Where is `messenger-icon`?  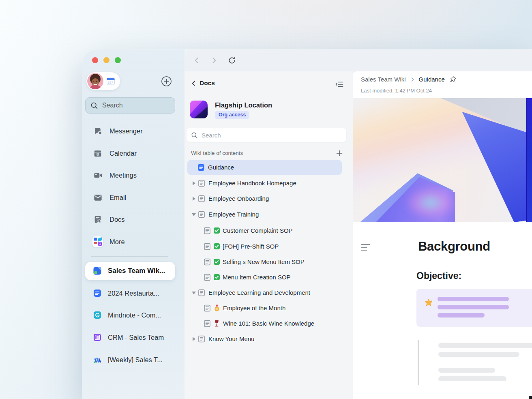 messenger-icon is located at coordinates (98, 131).